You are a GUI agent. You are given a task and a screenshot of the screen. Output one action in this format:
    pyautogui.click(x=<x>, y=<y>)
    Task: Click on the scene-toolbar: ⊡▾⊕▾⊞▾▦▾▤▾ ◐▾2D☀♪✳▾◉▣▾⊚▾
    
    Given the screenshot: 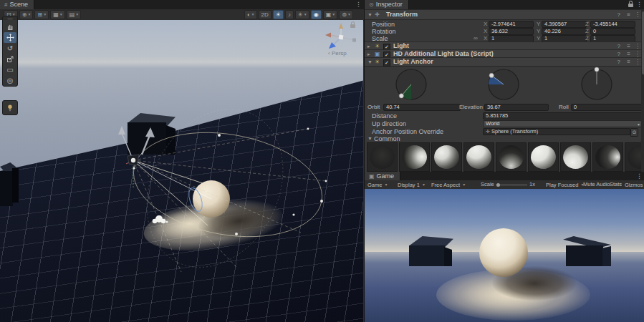 What is the action you would take?
    pyautogui.click(x=182, y=15)
    